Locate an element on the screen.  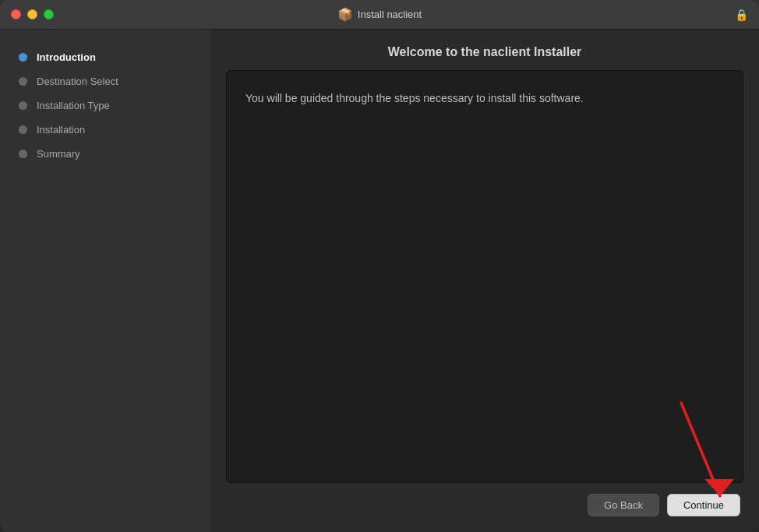
title-text: Install naclient is located at coordinates (390, 14).